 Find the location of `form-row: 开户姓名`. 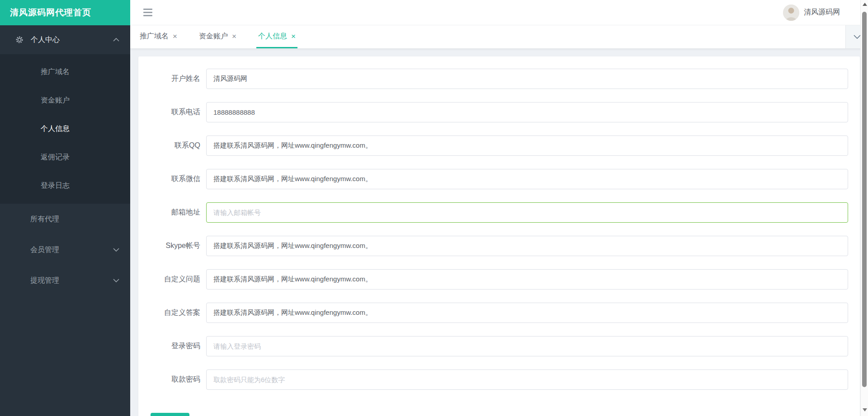

form-row: 开户姓名 is located at coordinates (499, 79).